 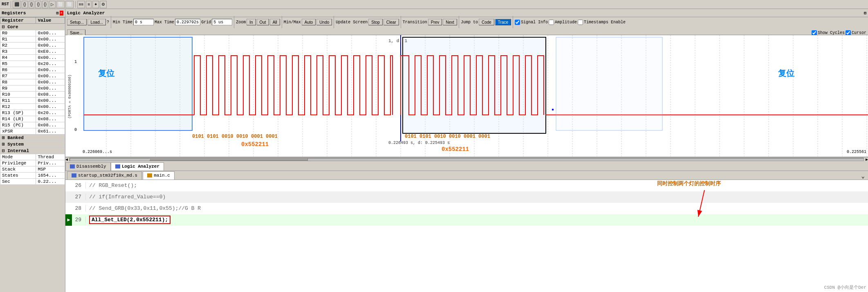 I want to click on toolbar-btn-6: ▷, so click(x=52, y=4).